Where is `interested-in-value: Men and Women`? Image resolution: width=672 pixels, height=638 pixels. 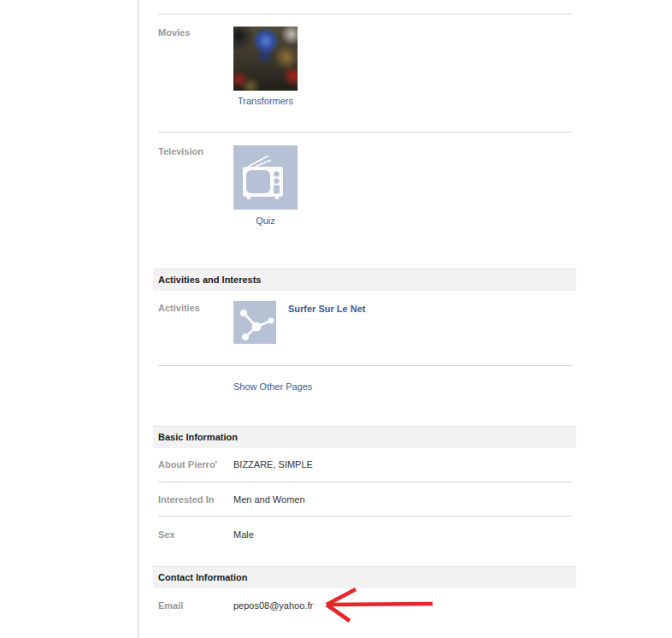
interested-in-value: Men and Women is located at coordinates (269, 499).